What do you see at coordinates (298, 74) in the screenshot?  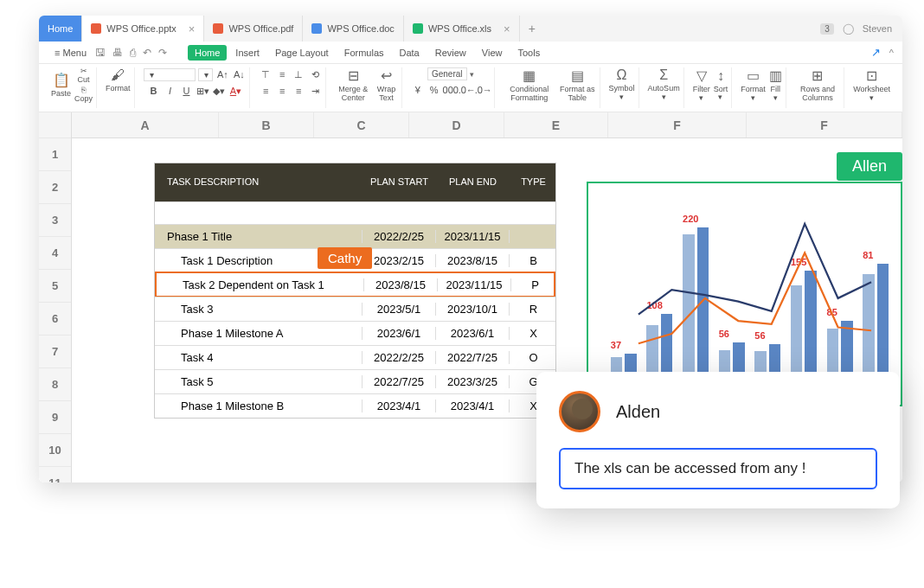 I see `align-bottom-icon: ⊥` at bounding box center [298, 74].